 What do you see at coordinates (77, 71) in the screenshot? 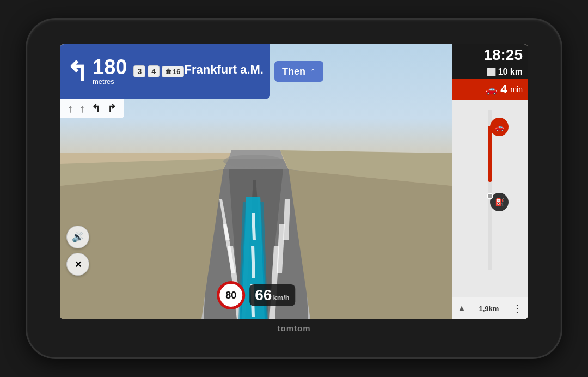
I see `turn-arrow-main: ↱` at bounding box center [77, 71].